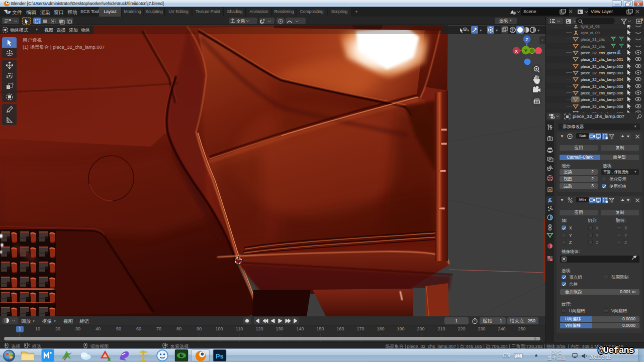  Describe the element at coordinates (219, 356) in the screenshot. I see `svg-text: Ps` at that location.